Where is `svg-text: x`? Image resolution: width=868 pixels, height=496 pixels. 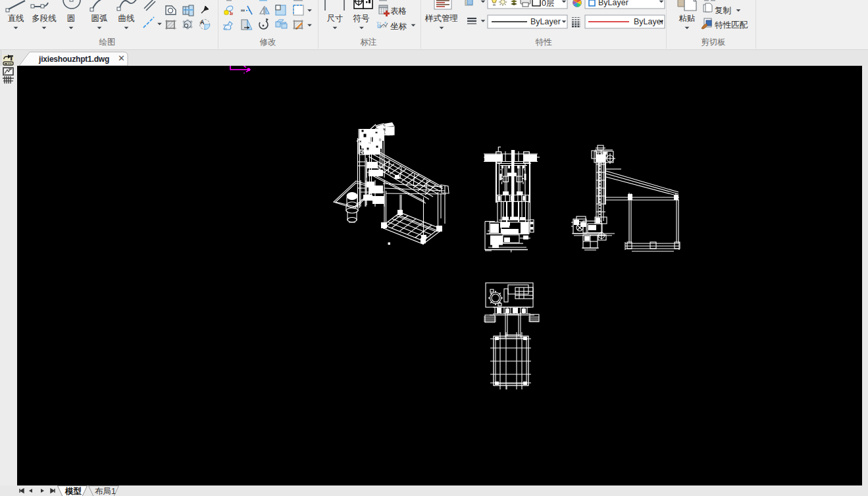 svg-text: x is located at coordinates (386, 22).